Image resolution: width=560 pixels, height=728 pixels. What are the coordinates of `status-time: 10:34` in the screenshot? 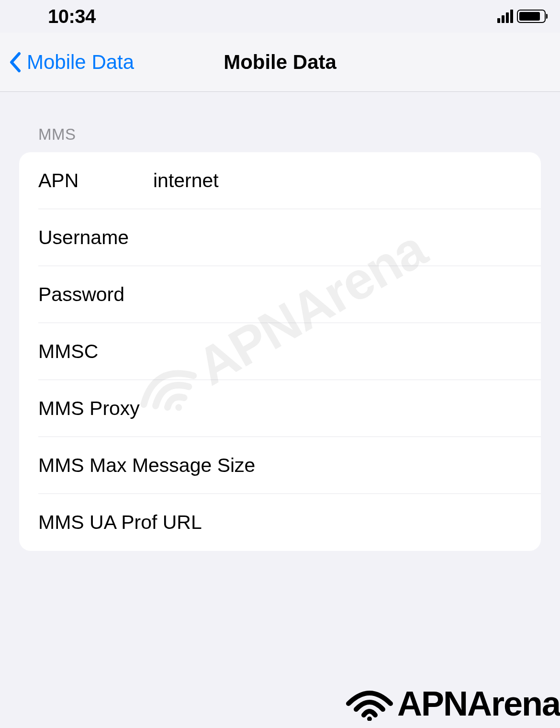 It's located at (72, 16).